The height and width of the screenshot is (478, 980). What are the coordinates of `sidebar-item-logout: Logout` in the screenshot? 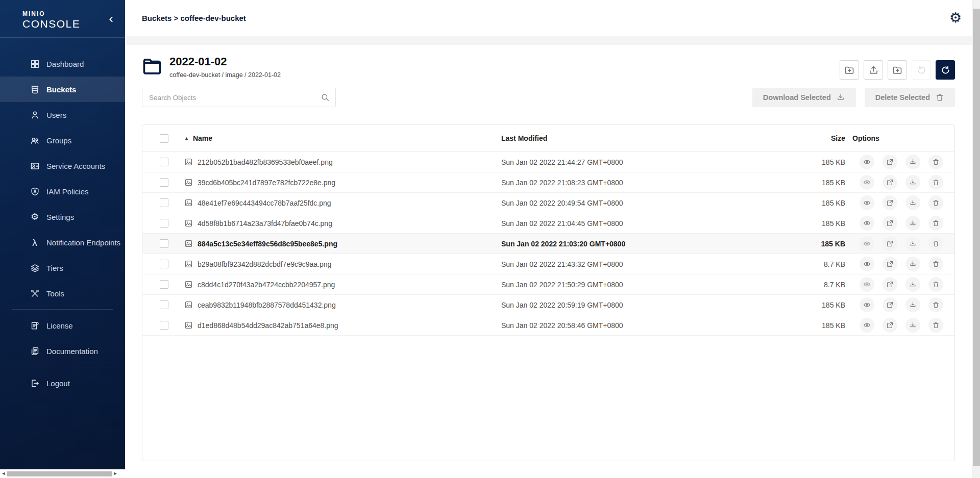 It's located at (62, 383).